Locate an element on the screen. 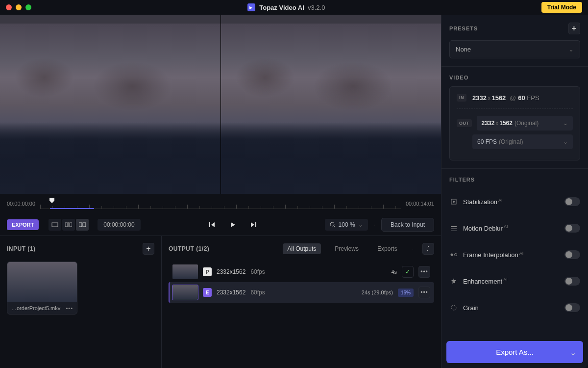 This screenshot has height=368, width=588. timeline-start: 00:00:00:00 is located at coordinates (21, 204).